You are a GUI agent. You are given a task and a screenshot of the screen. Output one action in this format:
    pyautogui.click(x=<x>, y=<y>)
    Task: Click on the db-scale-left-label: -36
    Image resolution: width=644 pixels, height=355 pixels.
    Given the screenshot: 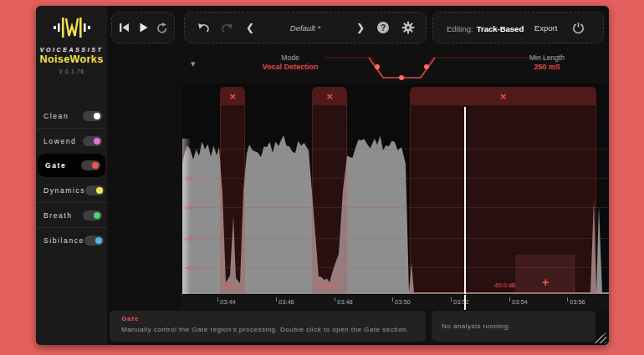 What is the action you would take?
    pyautogui.click(x=189, y=239)
    